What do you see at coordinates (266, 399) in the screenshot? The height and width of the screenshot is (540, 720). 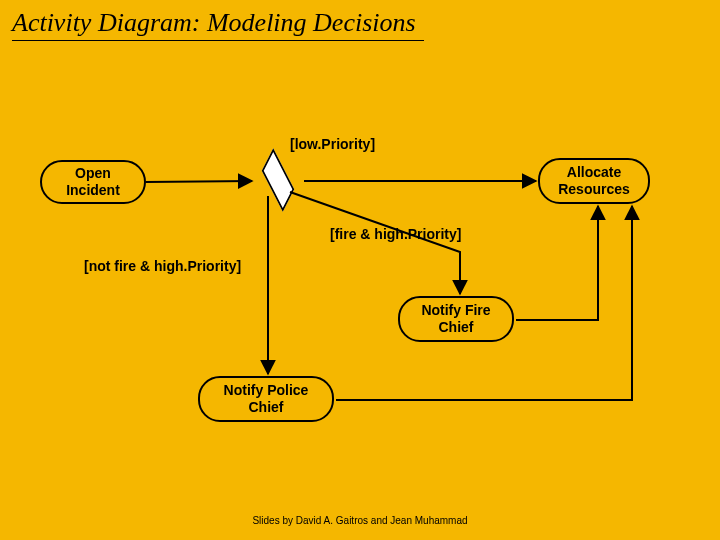 I see `activity-notify-police-chief: Notify Police Chief` at bounding box center [266, 399].